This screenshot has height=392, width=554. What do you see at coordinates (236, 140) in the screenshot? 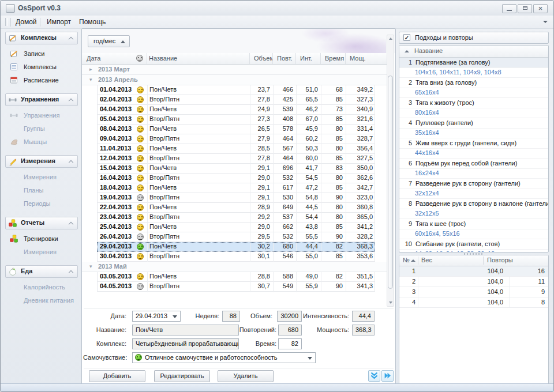
I see `workout-row: 09.04.2013Втор/Пятн27,946460,285328,7` at bounding box center [236, 140].